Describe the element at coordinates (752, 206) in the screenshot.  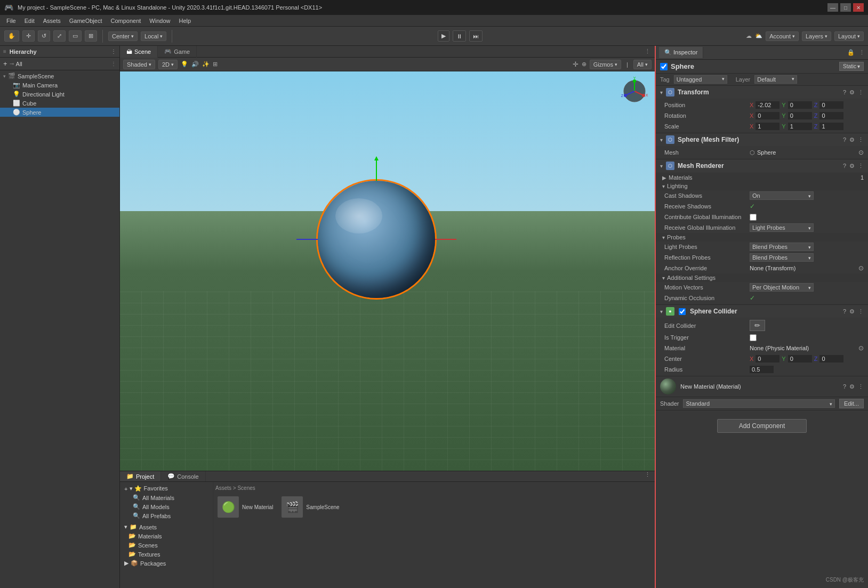
I see `receive-shadows-checkmark: ✓` at that location.